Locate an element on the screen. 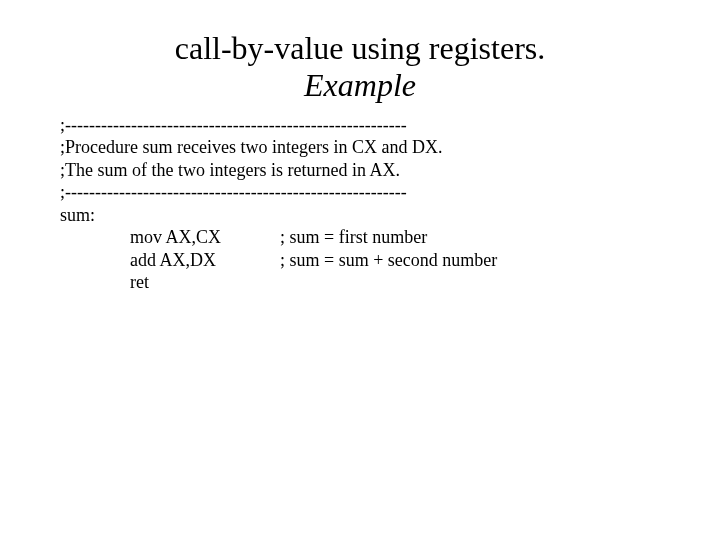  comment-desc-2: ;The sum of the two integers is returned… is located at coordinates (360, 170).